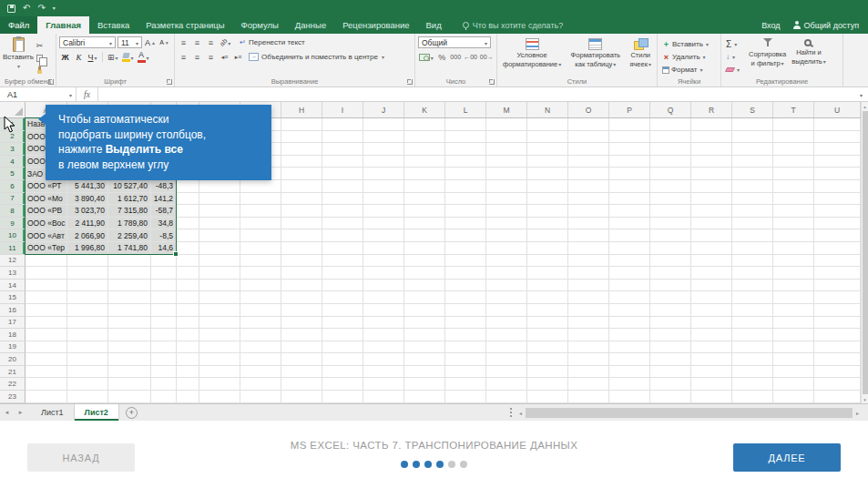 The image size is (868, 478). What do you see at coordinates (838, 137) in the screenshot?
I see `cell-U2` at bounding box center [838, 137].